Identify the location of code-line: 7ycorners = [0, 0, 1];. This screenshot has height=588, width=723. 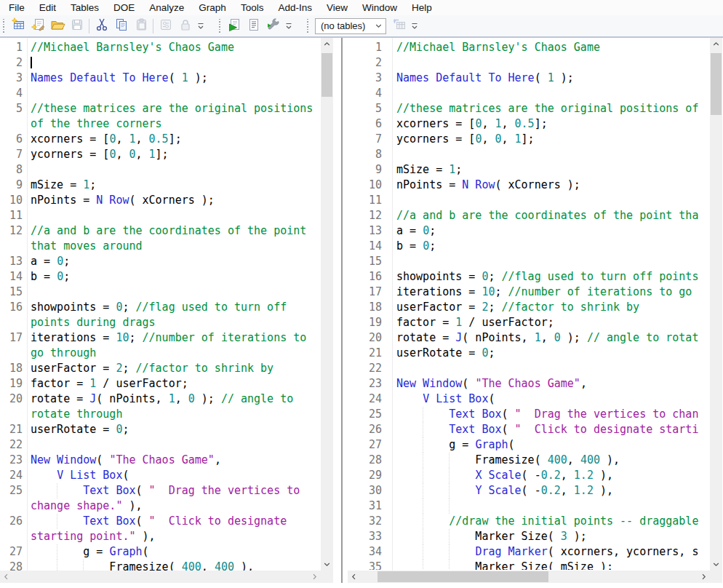
(160, 154).